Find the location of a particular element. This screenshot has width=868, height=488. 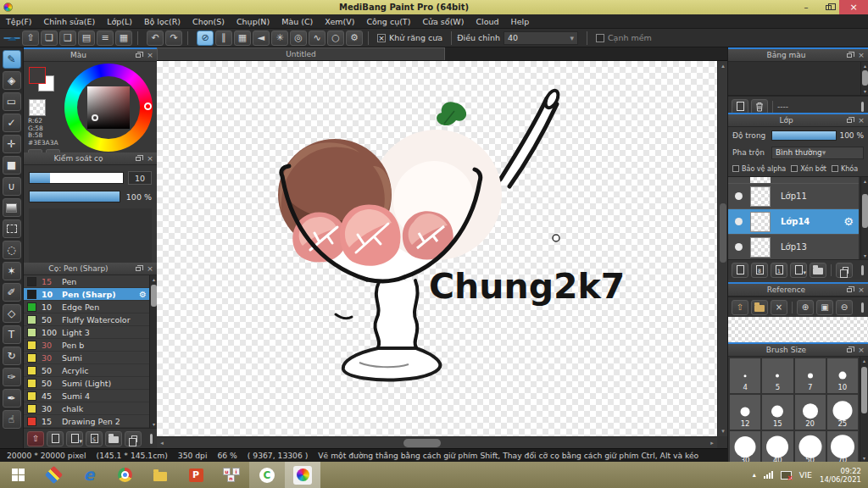

menu-item: Lớp(L) is located at coordinates (120, 22).